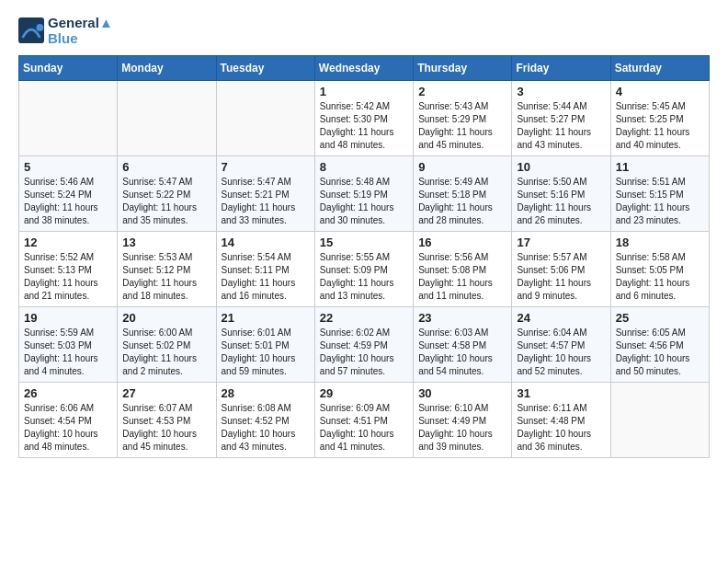 The height and width of the screenshot is (563, 728). Describe the element at coordinates (660, 345) in the screenshot. I see `calendar-cell: 25Sunrise: 6:05 AM Sunset: 4:56 PM Dayli…` at that location.